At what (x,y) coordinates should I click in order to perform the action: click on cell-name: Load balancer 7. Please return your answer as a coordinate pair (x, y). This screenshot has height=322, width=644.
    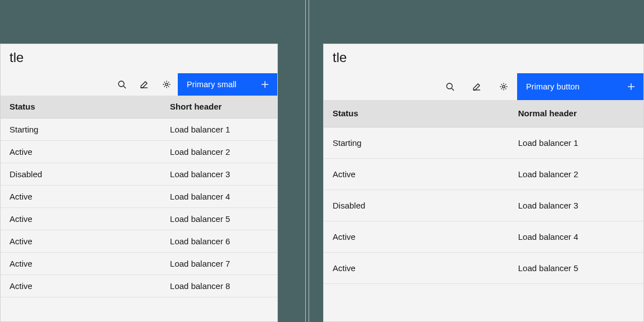
    Looking at the image, I should click on (219, 263).